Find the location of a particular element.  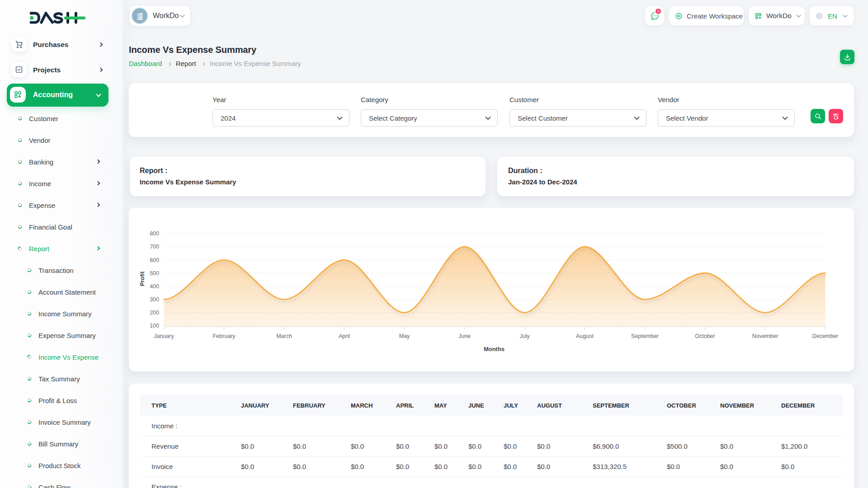

svg-text: February is located at coordinates (224, 336).